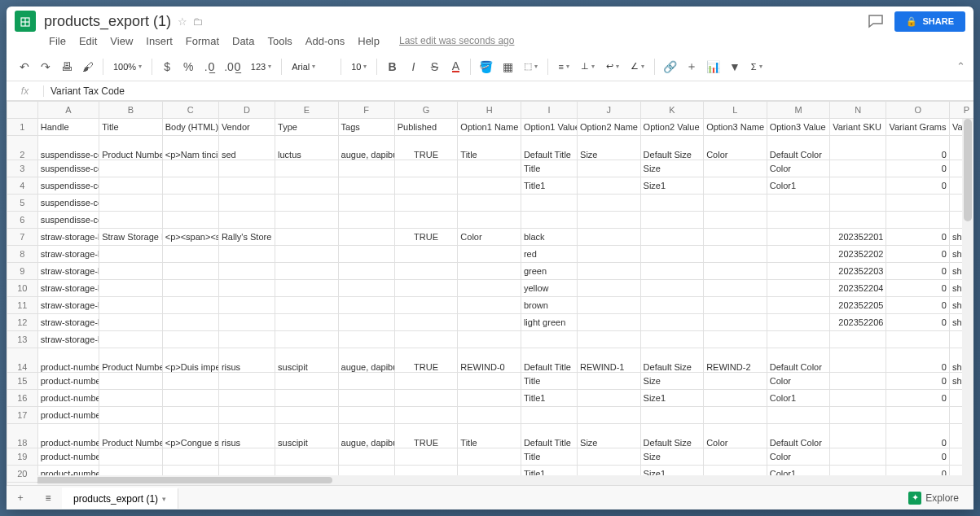 The image size is (980, 516). Describe the element at coordinates (307, 361) in the screenshot. I see `cell: suscipit` at that location.